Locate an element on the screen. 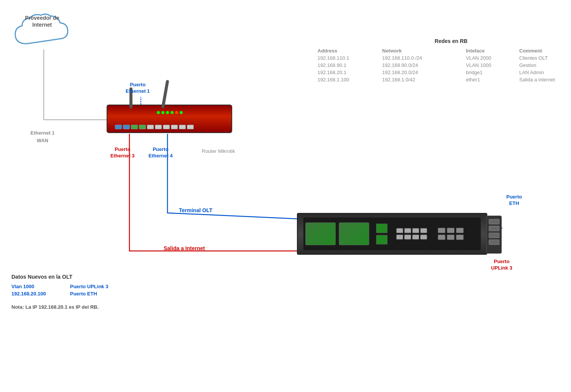 This screenshot has width=571, height=392. datos-row1-col2: Puerto UPLink 3 is located at coordinates (108, 287).